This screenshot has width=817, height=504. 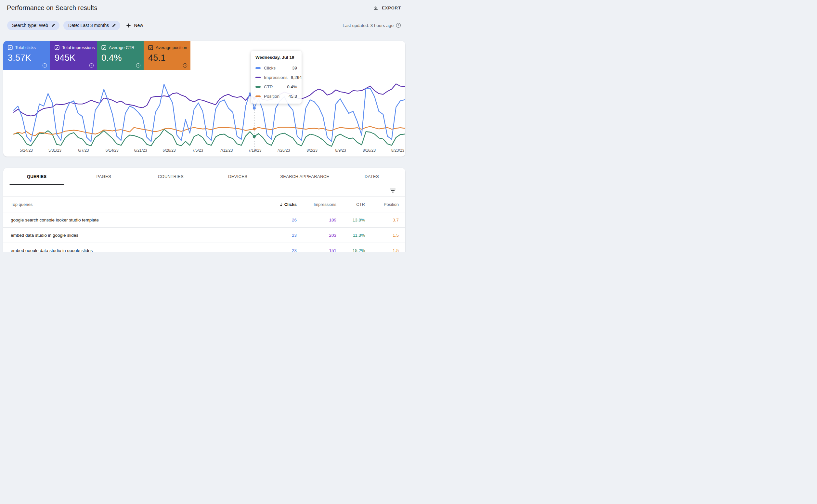 I want to click on tab-queries: QUERIES, so click(x=37, y=176).